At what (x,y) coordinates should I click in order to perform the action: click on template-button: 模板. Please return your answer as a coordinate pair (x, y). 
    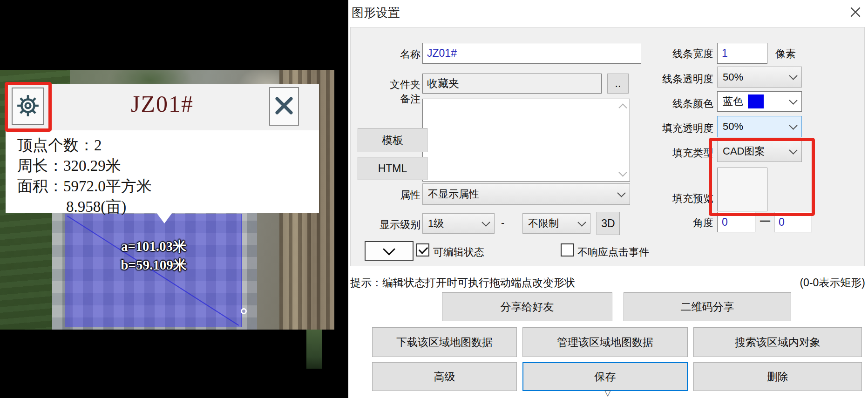
    Looking at the image, I should click on (393, 140).